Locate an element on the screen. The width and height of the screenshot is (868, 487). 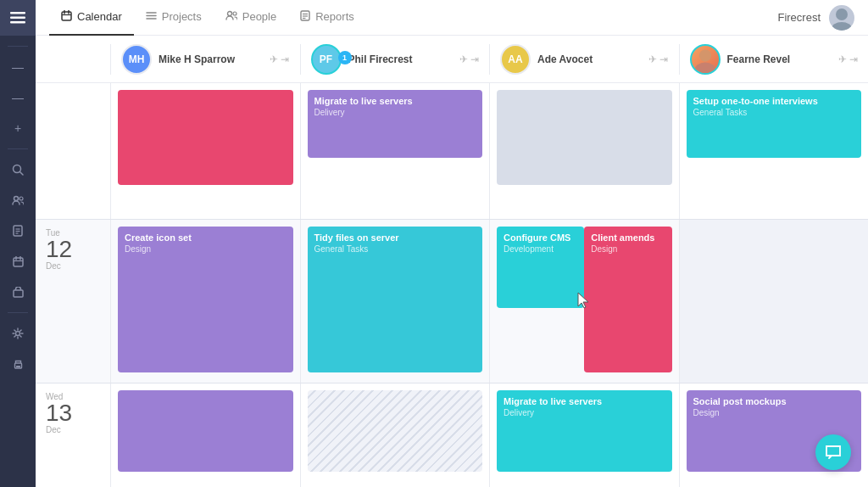
event-col-ade-2: Migrate to live servers Delivery is located at coordinates (584, 435).